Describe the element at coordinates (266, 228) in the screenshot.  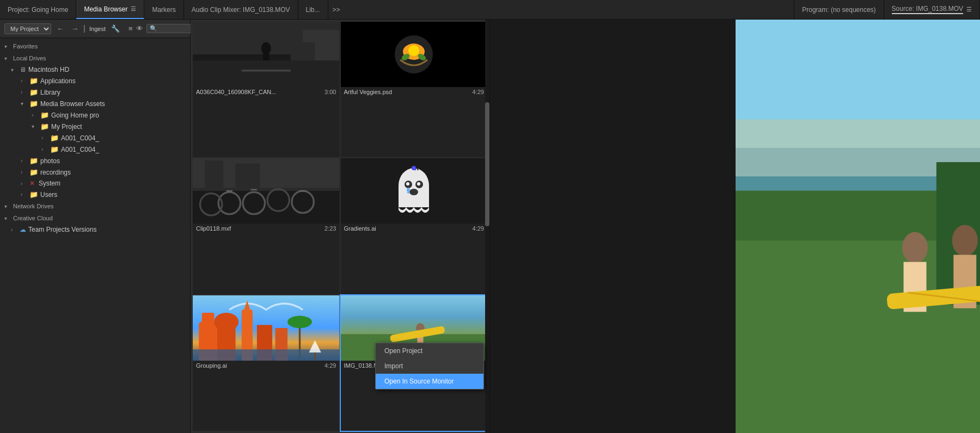
I see `clip3-label: Clip0118.mxf 2:23` at that location.